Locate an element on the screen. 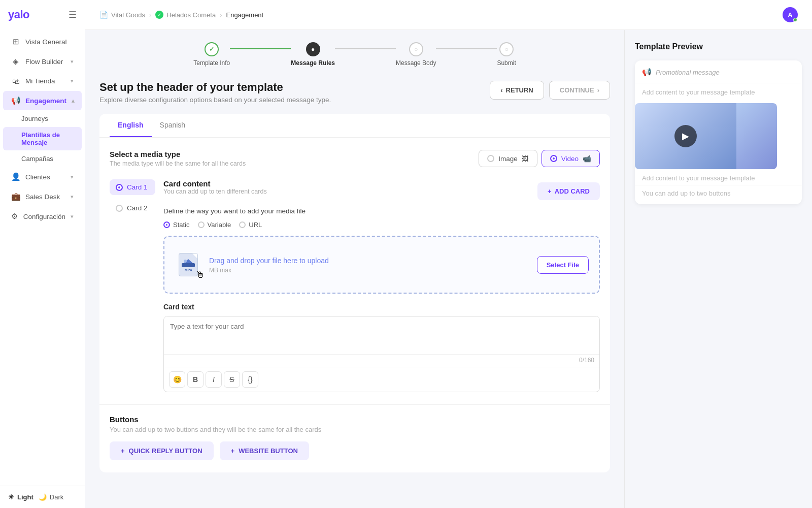 This screenshot has width=812, height=508. emoji-button: 😊 is located at coordinates (177, 379).